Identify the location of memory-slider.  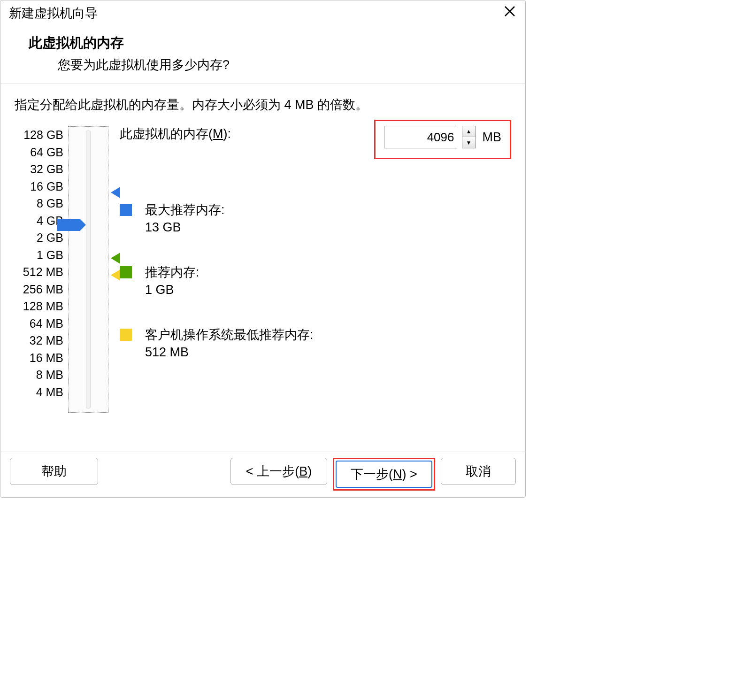
(88, 269).